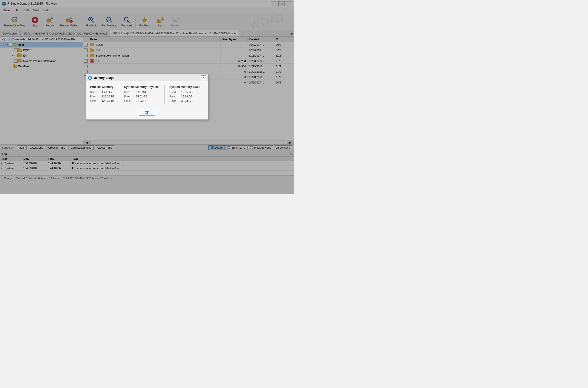 Image resolution: width=588 pixels, height=388 pixels. Describe the element at coordinates (142, 101) in the screenshot. I see `modal-physical-limit-row: Limit: 31.93 GB` at that location.